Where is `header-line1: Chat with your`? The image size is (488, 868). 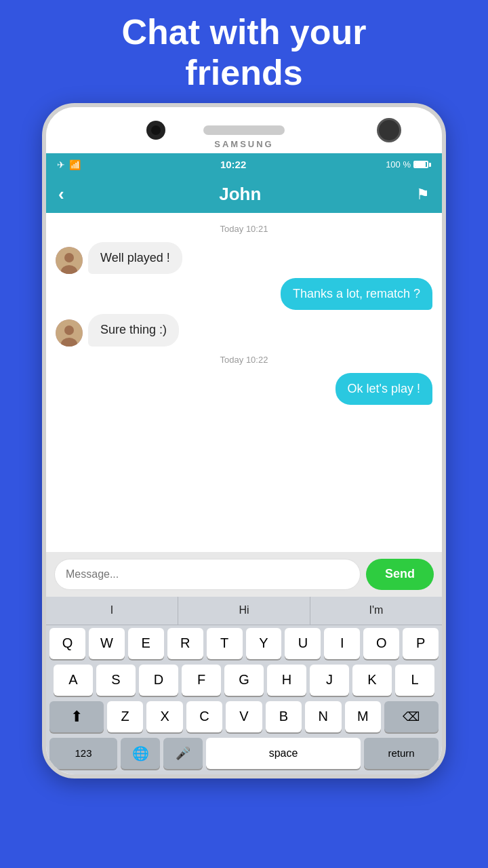
header-line1: Chat with your is located at coordinates (244, 32).